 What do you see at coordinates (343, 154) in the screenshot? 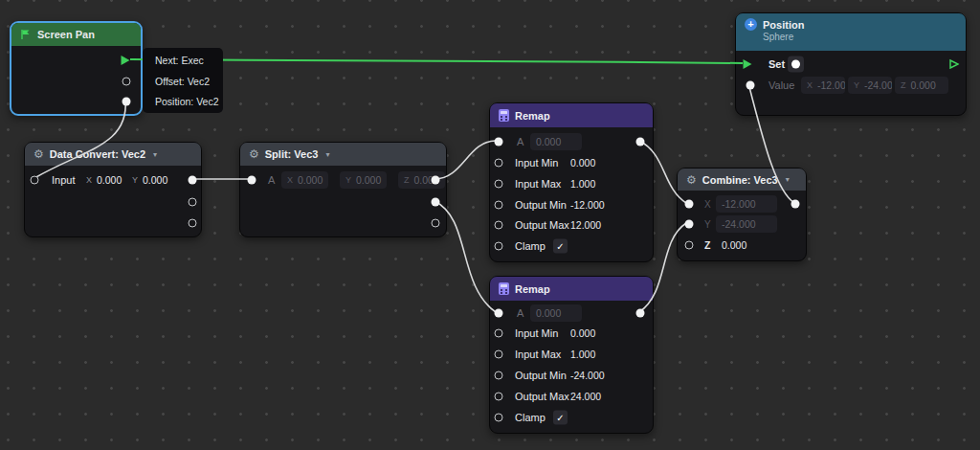
I see `node-header-split: ⚙ Split: Vec3 ▾` at bounding box center [343, 154].